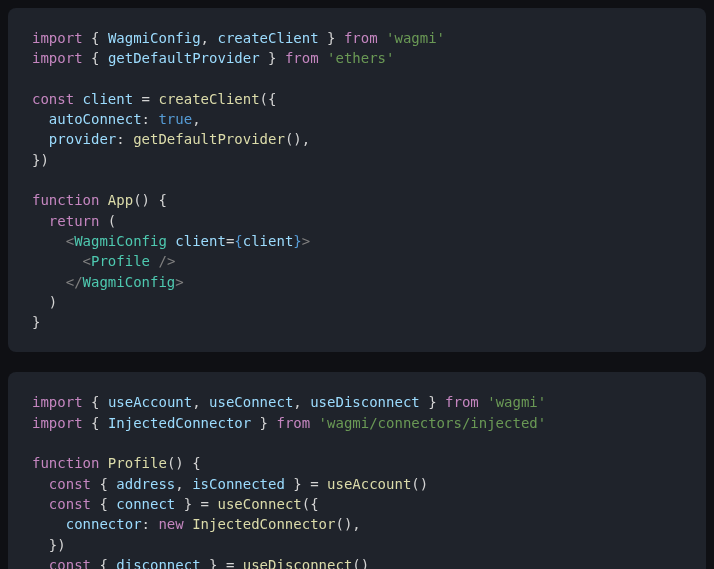  What do you see at coordinates (158, 563) in the screenshot?
I see `identifier: disconnect` at bounding box center [158, 563].